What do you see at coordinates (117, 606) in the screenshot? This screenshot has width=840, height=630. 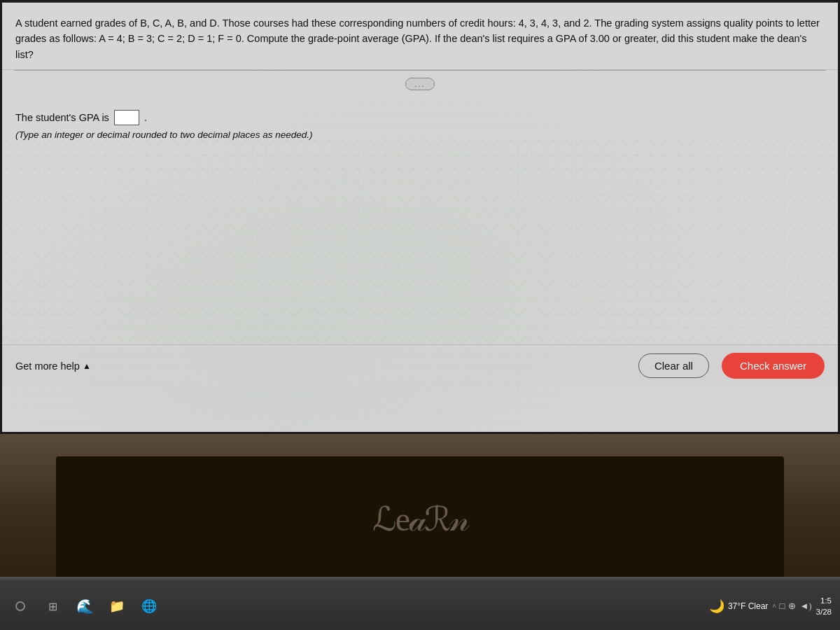 I see `file-explorer-button: 📁` at bounding box center [117, 606].